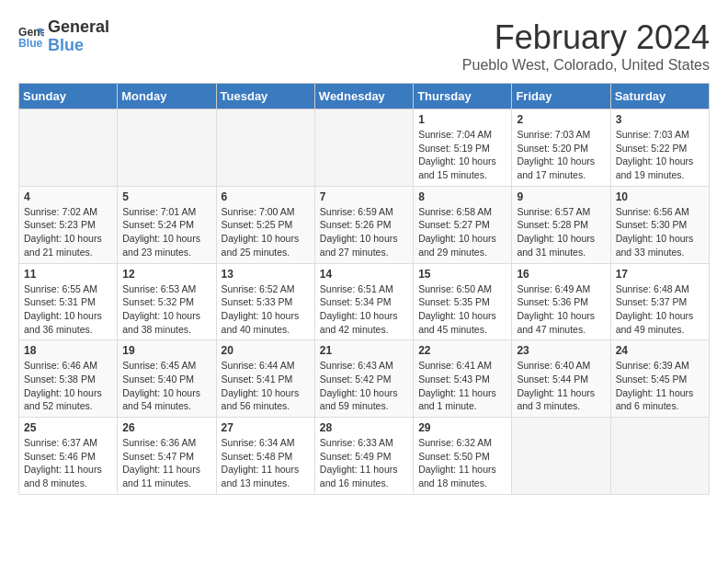  Describe the element at coordinates (167, 97) in the screenshot. I see `calendar-day-header: Monday` at that location.